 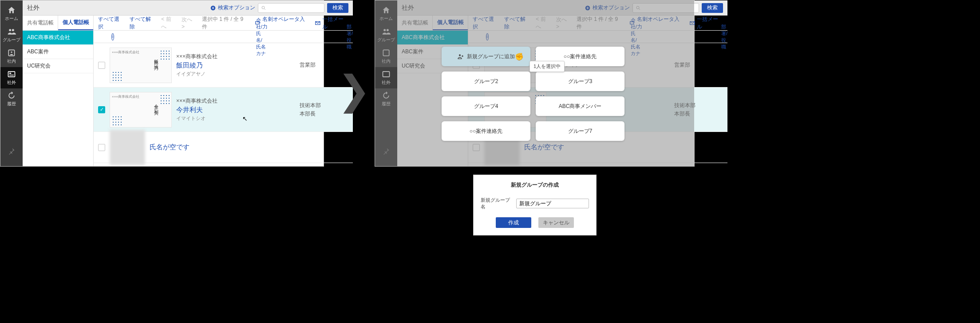 I want to click on tab-shared: 共有電話帳, so click(x=40, y=23).